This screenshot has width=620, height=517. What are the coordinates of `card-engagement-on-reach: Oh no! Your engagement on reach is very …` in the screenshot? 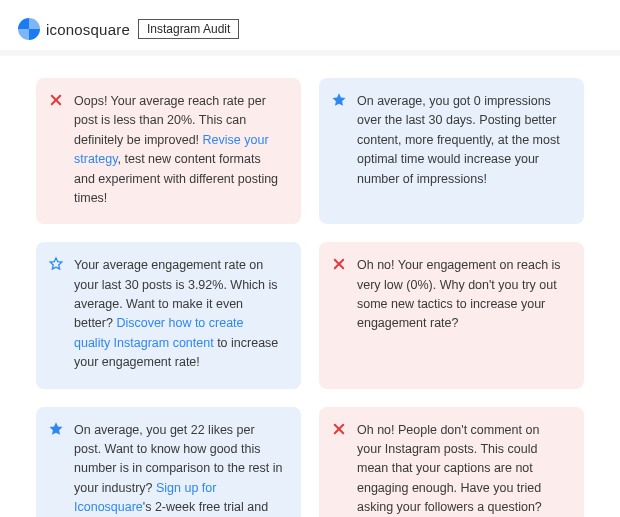 It's located at (452, 315).